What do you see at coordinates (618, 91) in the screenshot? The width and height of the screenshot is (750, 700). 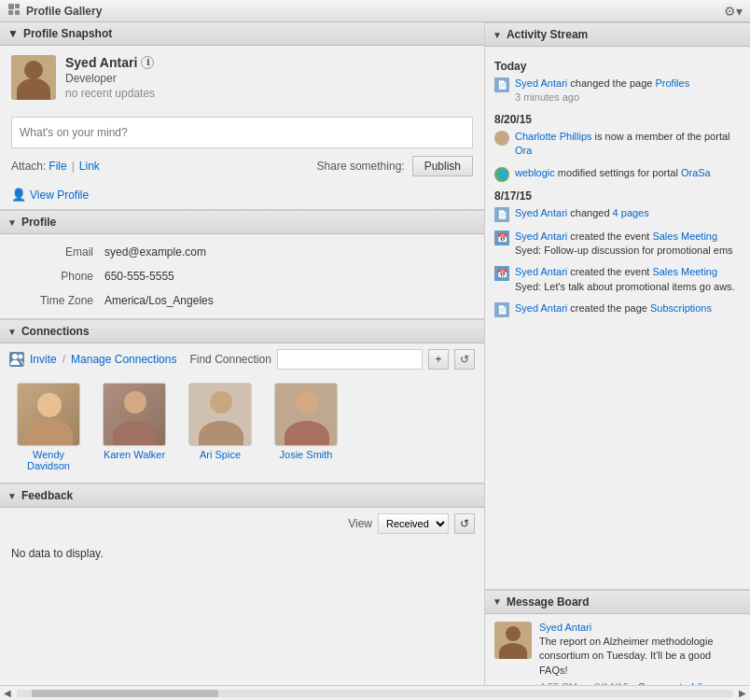 I see `activity-item: 📄 Syed Antari changed the page Profiles …` at bounding box center [618, 91].